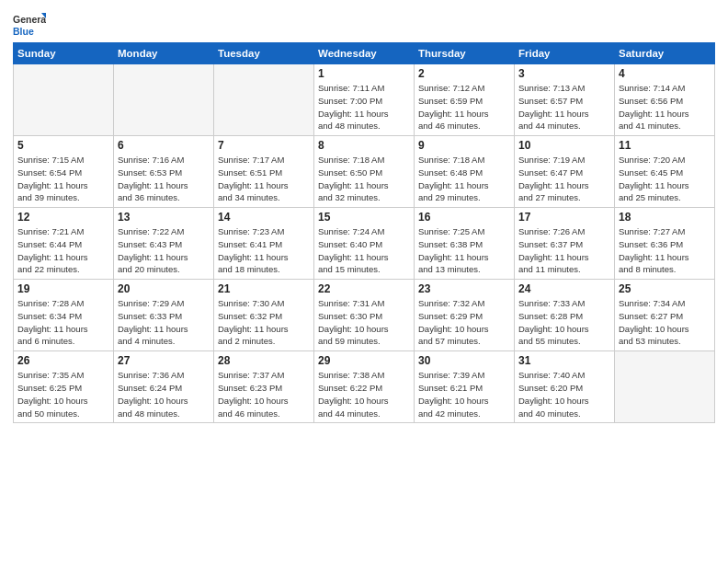 Image resolution: width=728 pixels, height=563 pixels. What do you see at coordinates (364, 53) in the screenshot?
I see `weekday-header-row: SundayMondayTuesdayWednesdayThursdayFrid…` at bounding box center [364, 53].